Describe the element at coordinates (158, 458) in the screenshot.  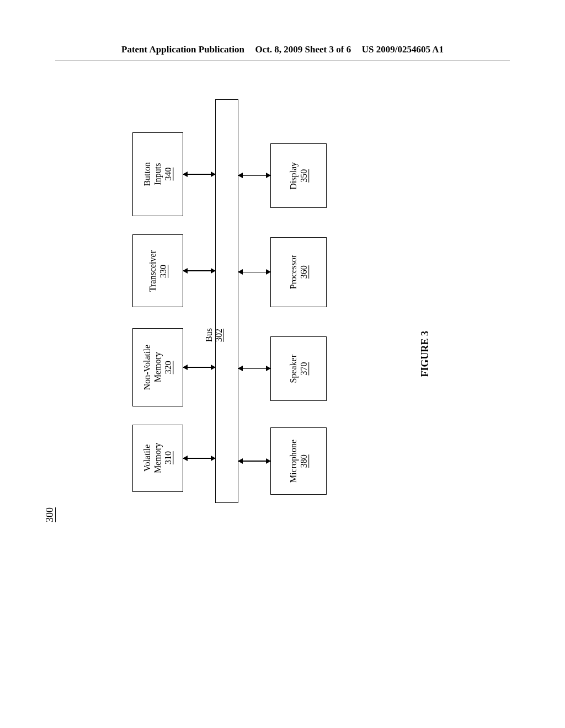
I see `component-label: VolatileMemory310` at that location.